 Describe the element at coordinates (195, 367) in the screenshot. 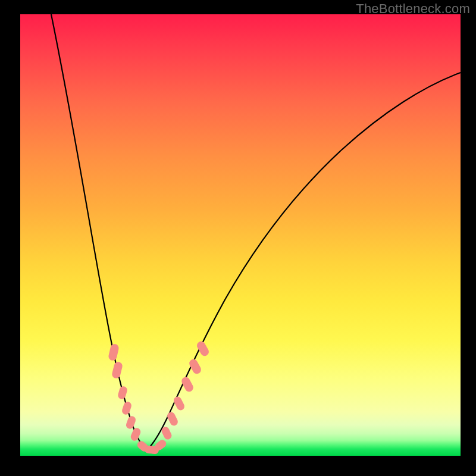

I see `bead-cluster-right-upper` at that location.